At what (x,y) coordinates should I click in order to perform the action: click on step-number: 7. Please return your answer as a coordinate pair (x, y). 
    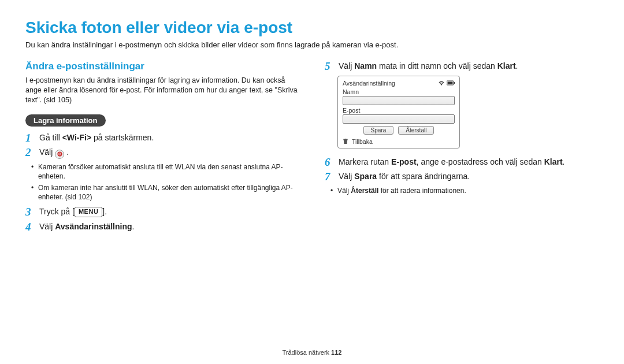
    Looking at the image, I should click on (329, 177).